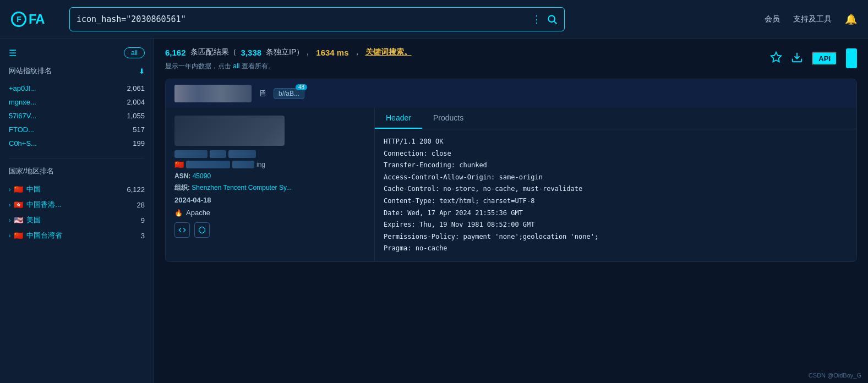 The image size is (868, 383). Describe the element at coordinates (77, 158) in the screenshot. I see `section-divider` at that location.